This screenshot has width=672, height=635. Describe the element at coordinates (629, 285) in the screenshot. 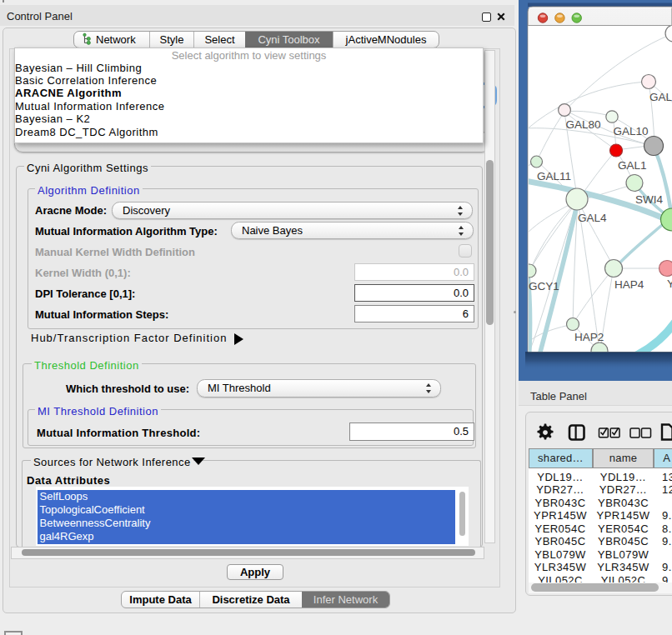

I see `svg-text: HAP4` at that location.